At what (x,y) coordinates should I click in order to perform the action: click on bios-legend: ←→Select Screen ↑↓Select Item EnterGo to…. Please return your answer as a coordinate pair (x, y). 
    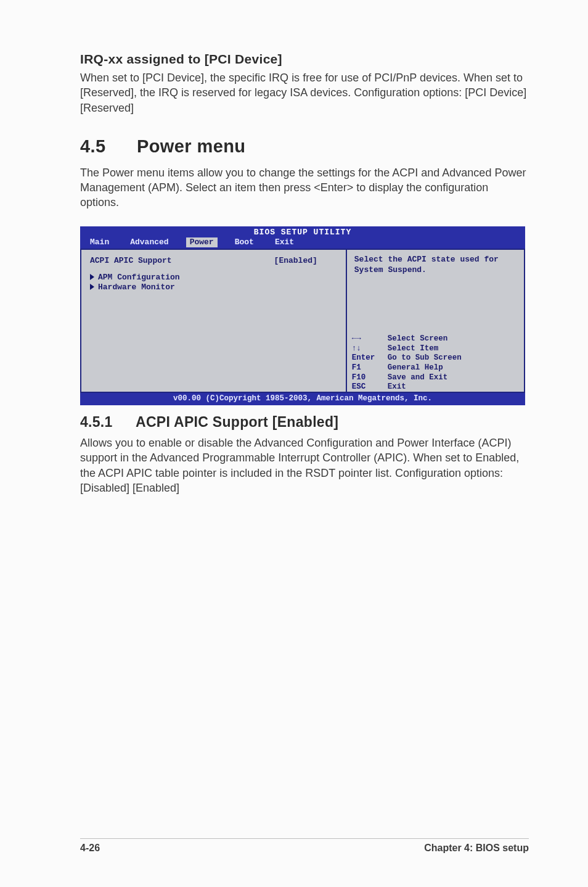
    Looking at the image, I should click on (435, 364).